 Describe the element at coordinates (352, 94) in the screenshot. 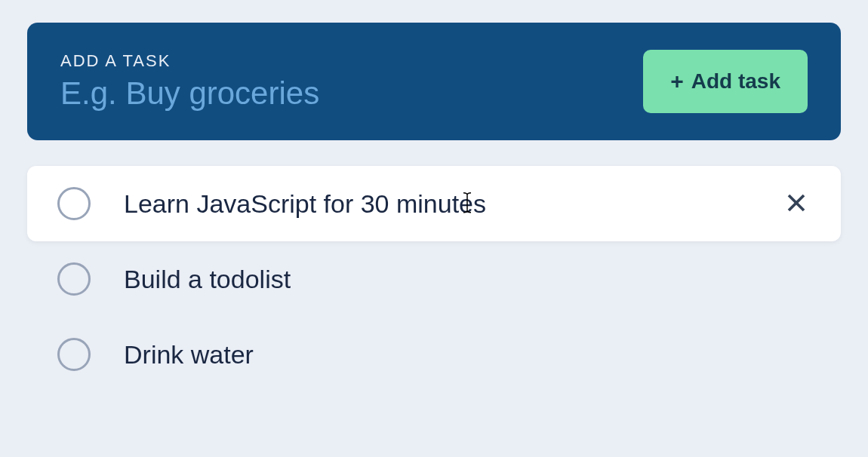

I see `add-task-input` at that location.